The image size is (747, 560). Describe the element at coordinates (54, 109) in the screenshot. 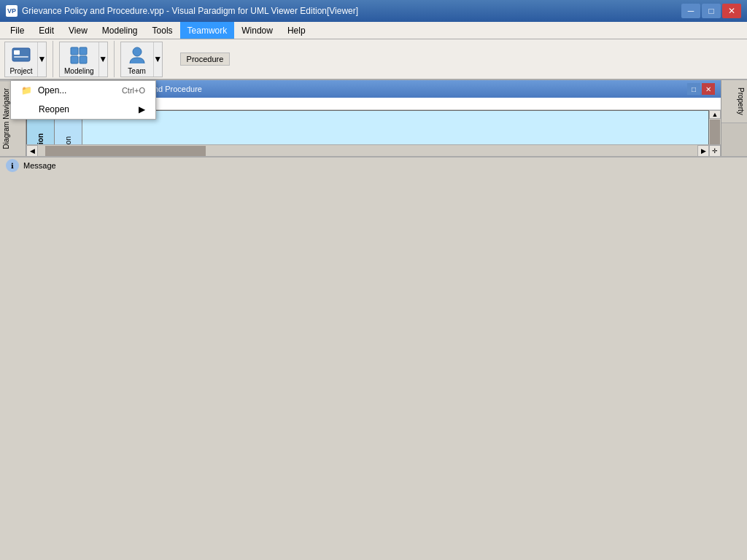

I see `reopen-label: Reopen` at that location.